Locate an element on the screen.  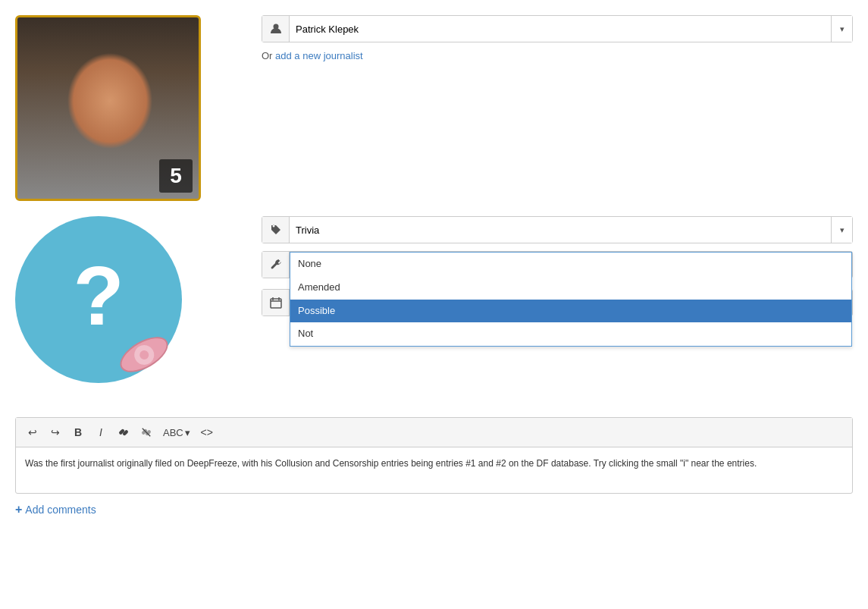
left-column-journalist: 5 is located at coordinates (127, 108).